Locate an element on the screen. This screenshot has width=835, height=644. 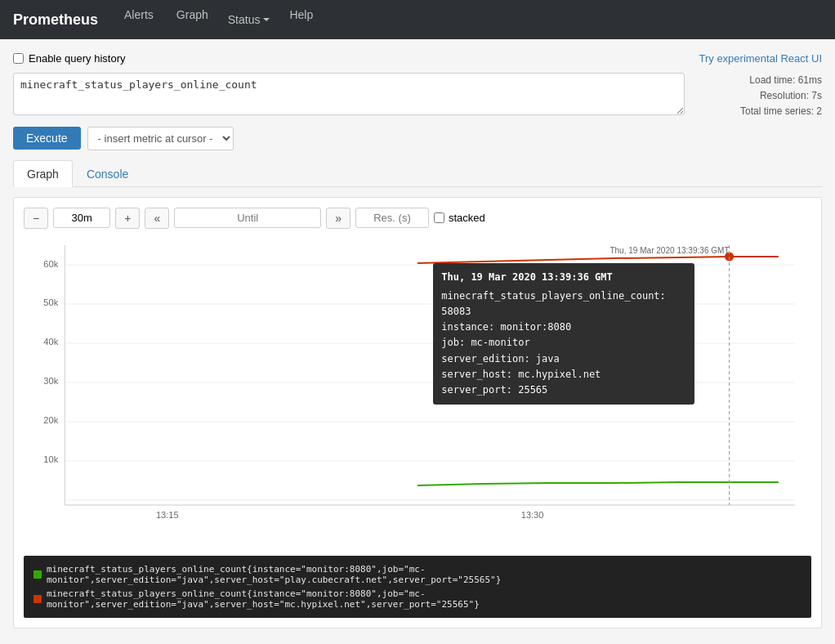
legend-swatch-green is located at coordinates (38, 575).